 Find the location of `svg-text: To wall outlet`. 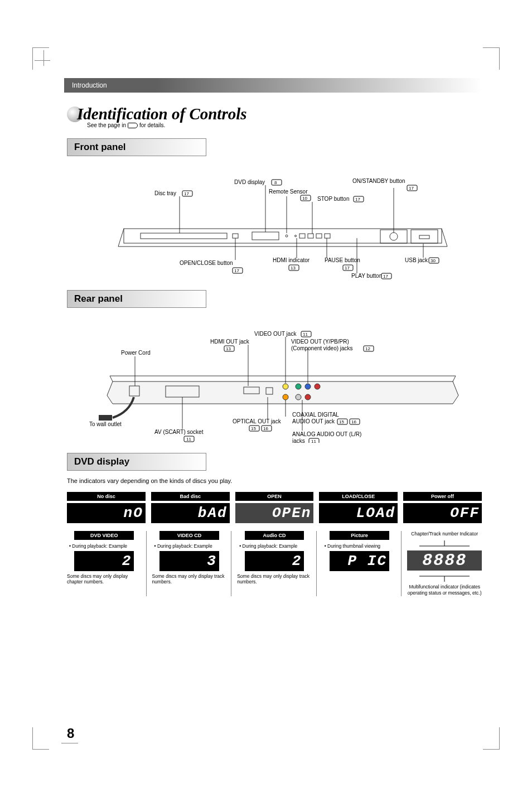

svg-text: To wall outlet is located at coordinates (105, 424).